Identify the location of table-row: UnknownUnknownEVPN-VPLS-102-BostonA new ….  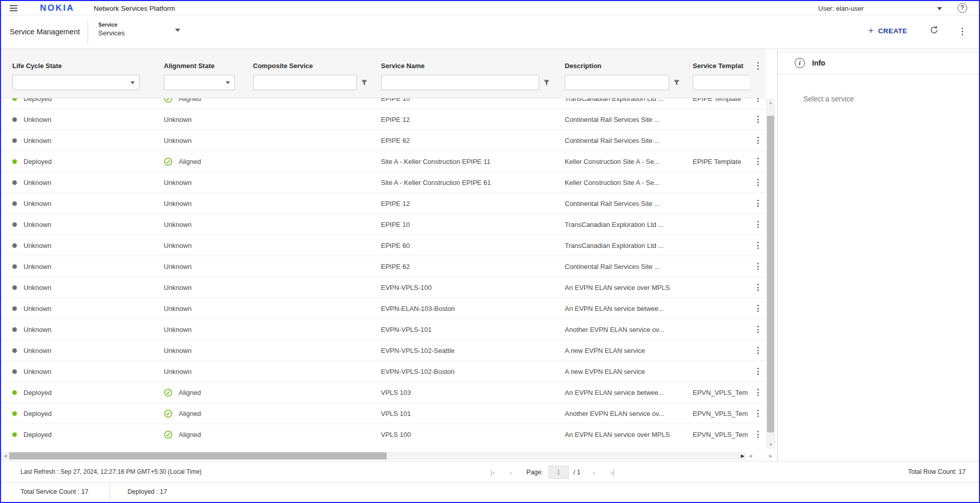
(384, 372).